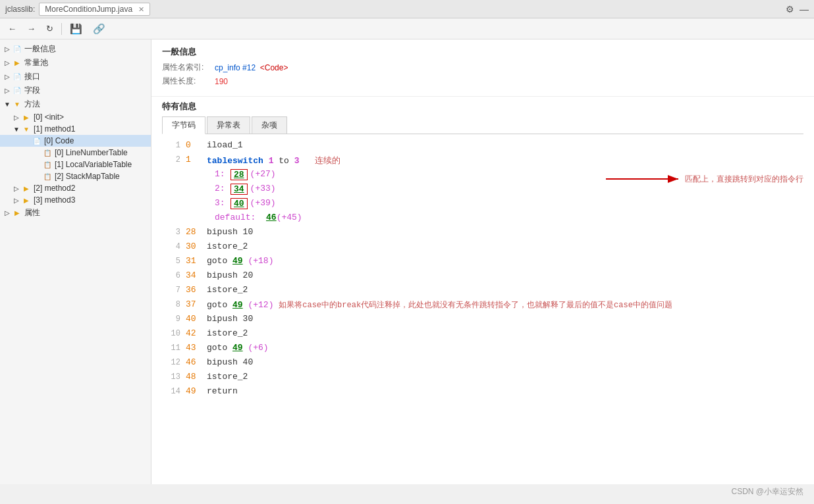 The image size is (814, 504). I want to click on pc-42: 42, so click(194, 333).